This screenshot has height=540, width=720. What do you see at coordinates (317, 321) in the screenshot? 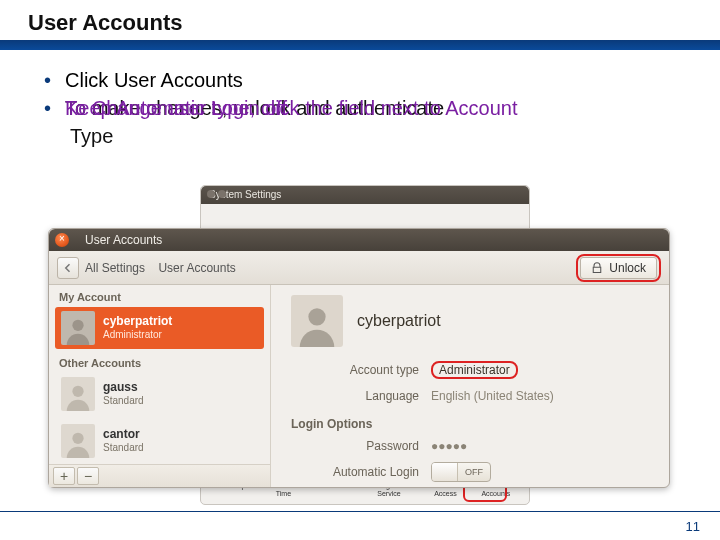
I see `avatar-large` at bounding box center [317, 321].